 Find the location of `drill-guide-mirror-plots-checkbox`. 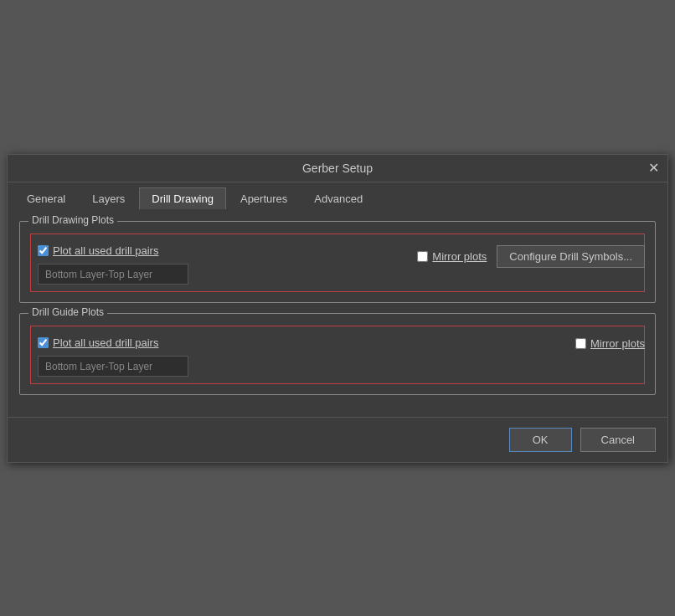

drill-guide-mirror-plots-checkbox is located at coordinates (581, 343).